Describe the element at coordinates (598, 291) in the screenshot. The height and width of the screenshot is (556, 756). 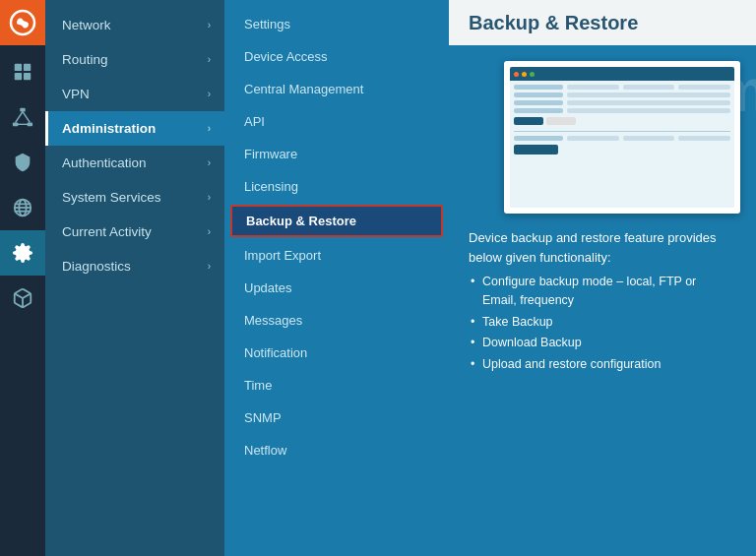
I see `description-item-1: Configure backup mode – local, FTP or Em…` at that location.